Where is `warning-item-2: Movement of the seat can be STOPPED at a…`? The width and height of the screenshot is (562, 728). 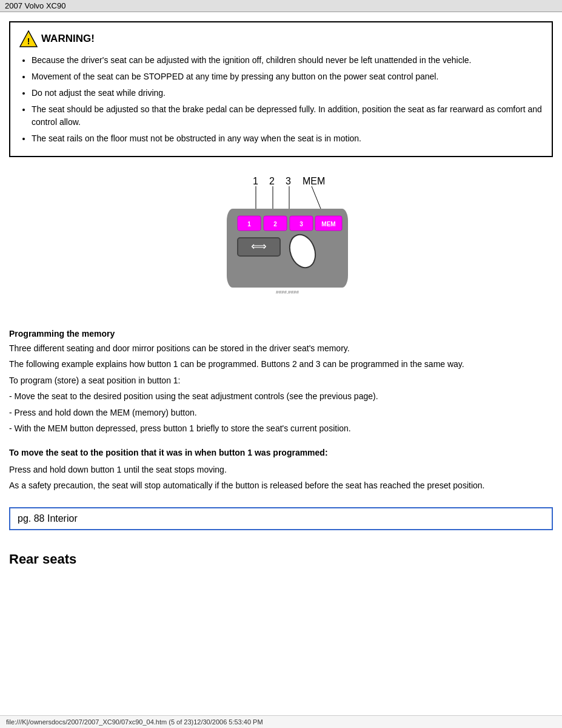 warning-item-2: Movement of the seat can be STOPPED at a… is located at coordinates (287, 76).